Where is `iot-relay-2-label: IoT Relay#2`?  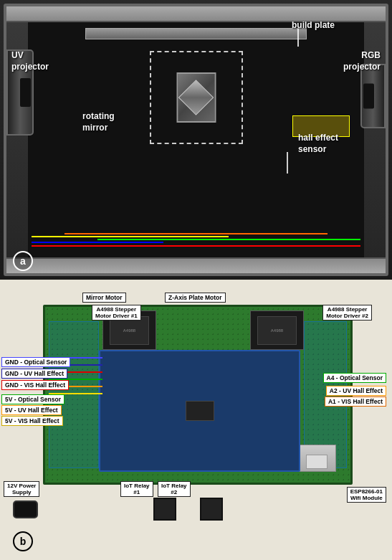 iot-relay-2-label: IoT Relay#2 is located at coordinates (174, 489).